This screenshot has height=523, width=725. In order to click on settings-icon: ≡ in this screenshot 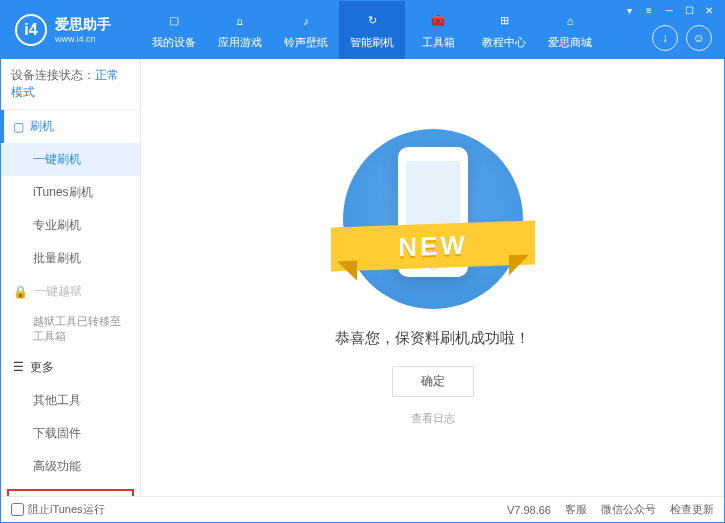, I will do `click(649, 10)`.